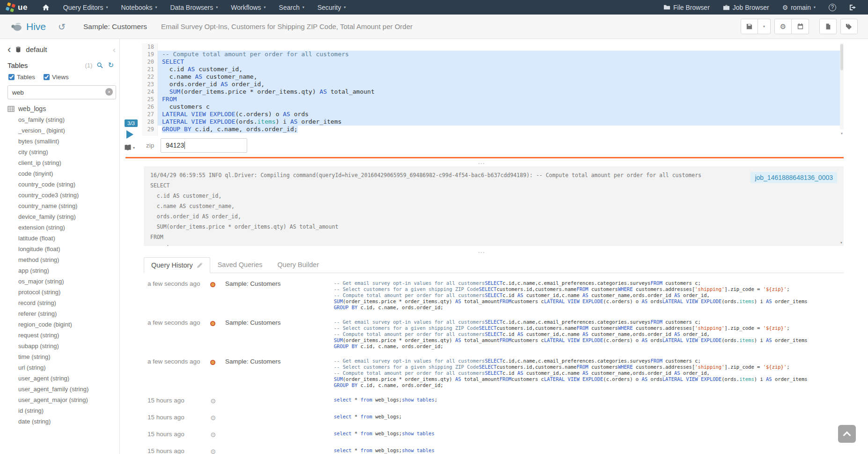 The height and width of the screenshot is (454, 868). What do you see at coordinates (493, 418) in the screenshot?
I see `history-row: 15 hours ago⚙select * from web_logs;` at bounding box center [493, 418].